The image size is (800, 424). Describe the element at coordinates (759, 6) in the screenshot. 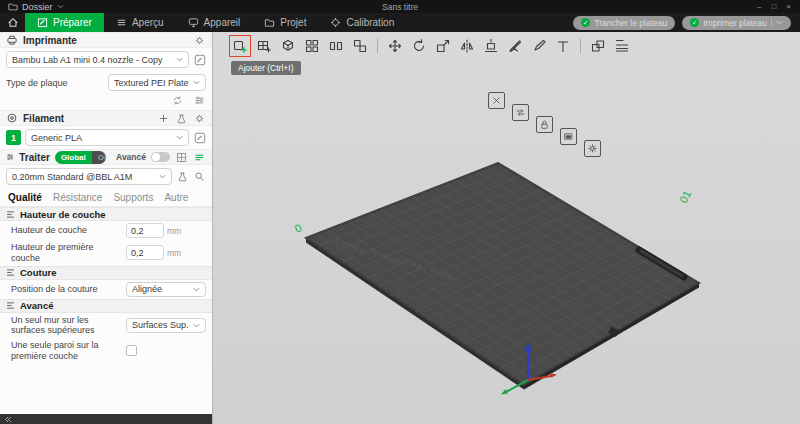

I see `minimize-button: –` at that location.